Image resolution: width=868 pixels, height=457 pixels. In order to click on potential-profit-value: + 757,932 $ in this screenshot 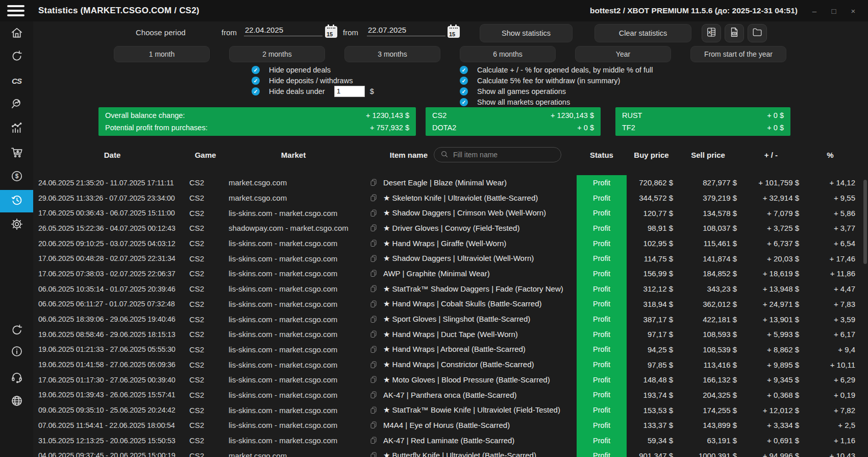, I will do `click(390, 128)`.